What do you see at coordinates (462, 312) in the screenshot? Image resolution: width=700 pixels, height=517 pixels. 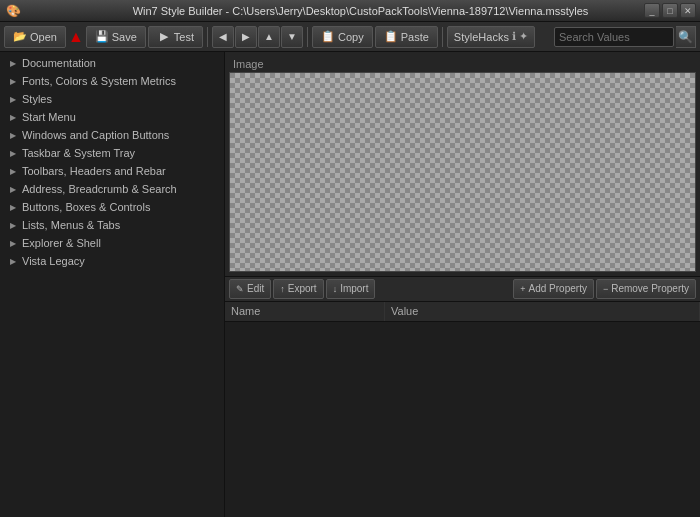 I see `properties-header: Name Value` at bounding box center [462, 312].